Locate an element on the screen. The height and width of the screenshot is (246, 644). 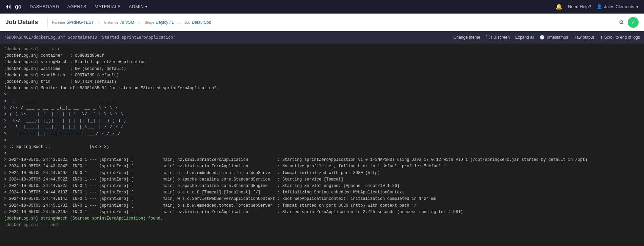
log-line: > =========|_|==============|___/=/_/_/_… is located at coordinates (322, 134).